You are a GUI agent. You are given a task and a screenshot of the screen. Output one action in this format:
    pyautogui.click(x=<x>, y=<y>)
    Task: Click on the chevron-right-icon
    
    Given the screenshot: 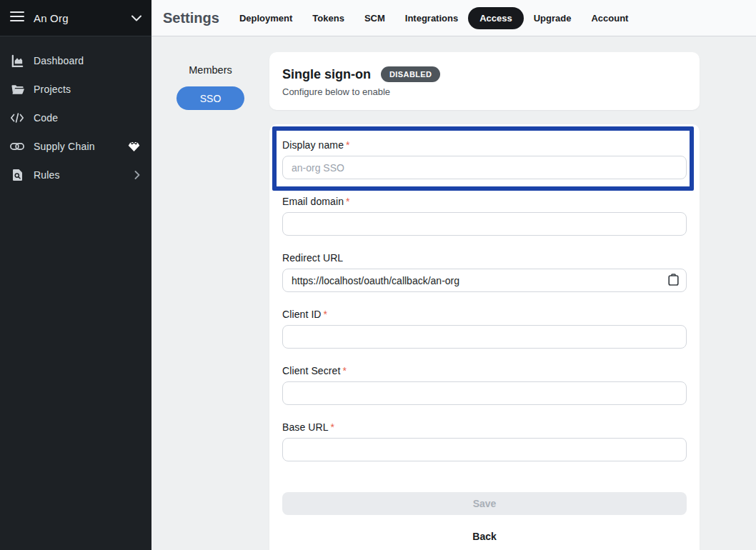 What is the action you would take?
    pyautogui.click(x=137, y=175)
    